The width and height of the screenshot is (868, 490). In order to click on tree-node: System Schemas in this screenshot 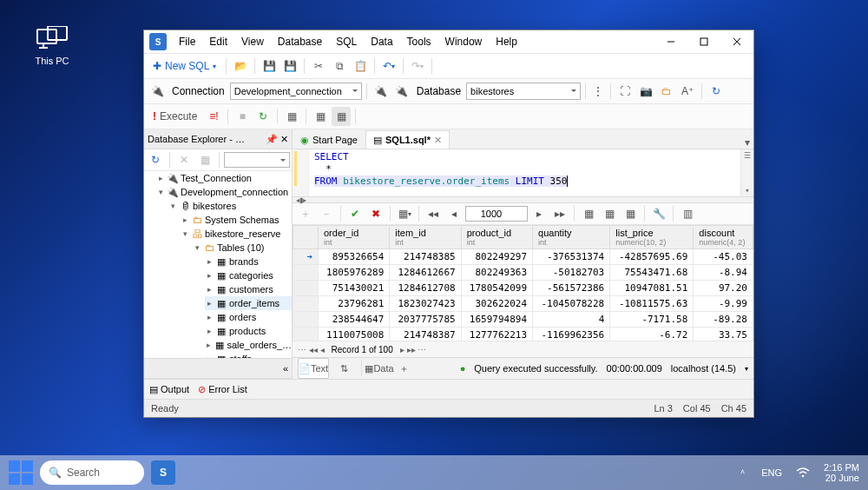, I will do `click(242, 220)`.